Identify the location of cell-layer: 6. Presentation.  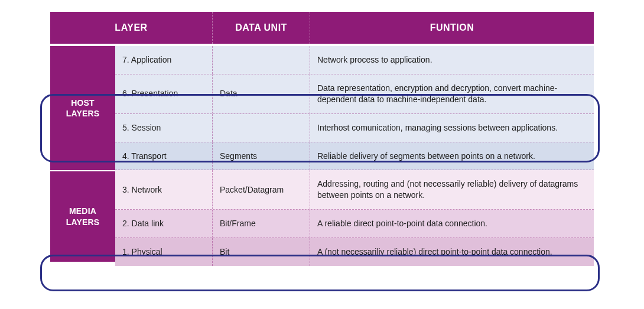
(164, 94).